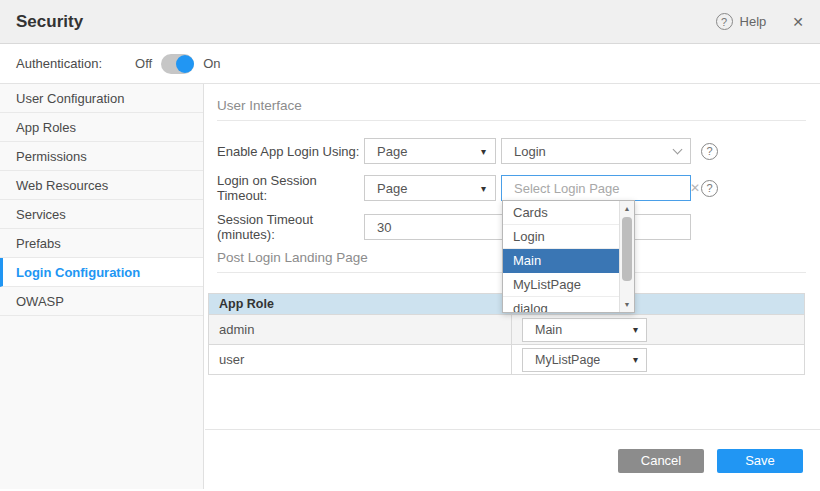 Image resolution: width=820 pixels, height=491 pixels. I want to click on role-cell: admin, so click(360, 330).